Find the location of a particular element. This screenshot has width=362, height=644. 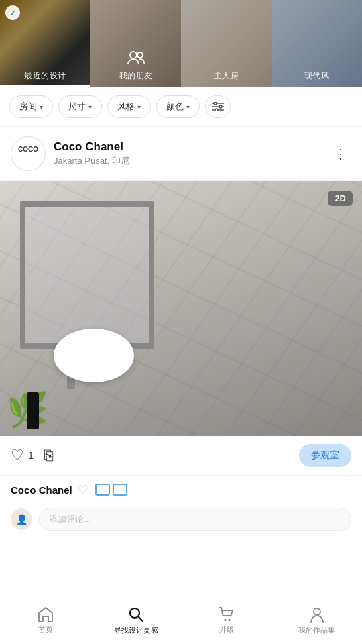

soap-bottle is located at coordinates (33, 411).